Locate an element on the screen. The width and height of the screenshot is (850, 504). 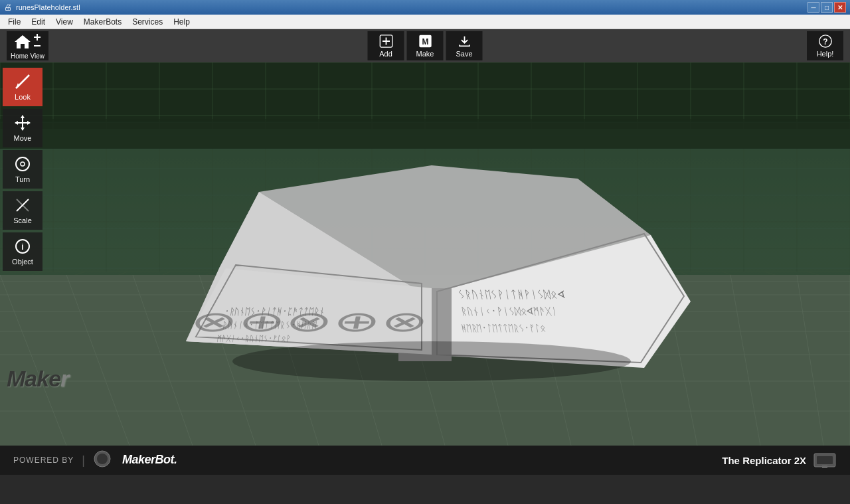
look-label: Look is located at coordinates (23, 97).